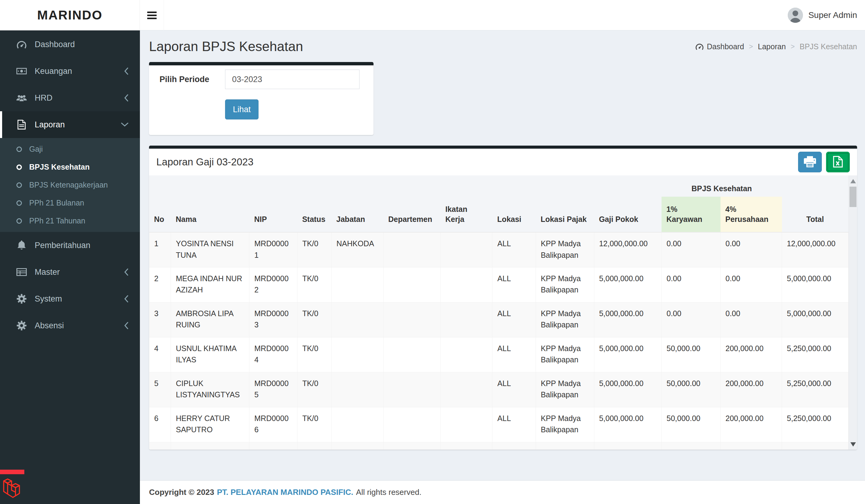 The width and height of the screenshot is (865, 504). I want to click on user-menu: Super Admin, so click(822, 15).